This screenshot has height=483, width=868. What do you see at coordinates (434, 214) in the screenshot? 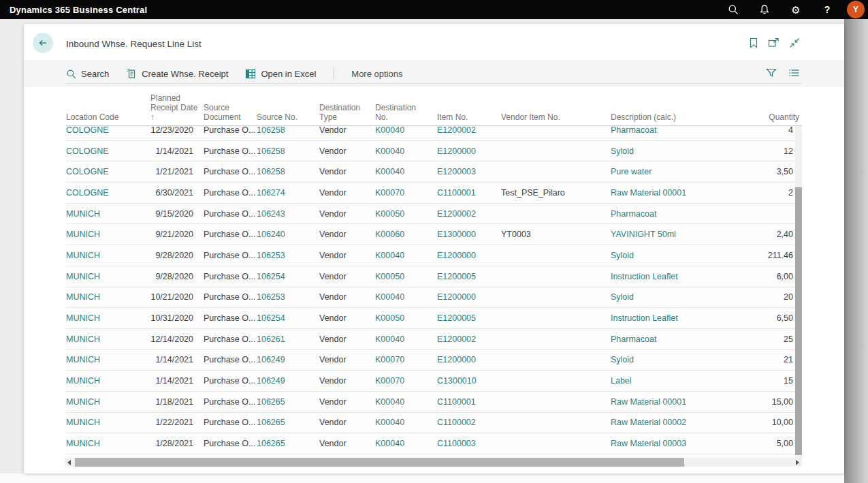
I see `table-row: MUNICH9/15/2020Purchase O...106243Vendor…` at bounding box center [434, 214].